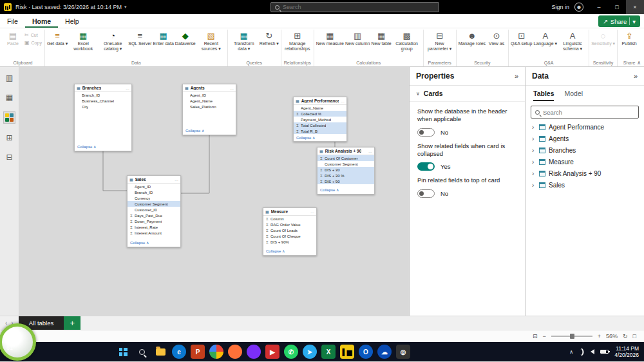 The width and height of the screenshot is (644, 362). Describe the element at coordinates (13, 21) in the screenshot. I see `tab-file: File` at that location.